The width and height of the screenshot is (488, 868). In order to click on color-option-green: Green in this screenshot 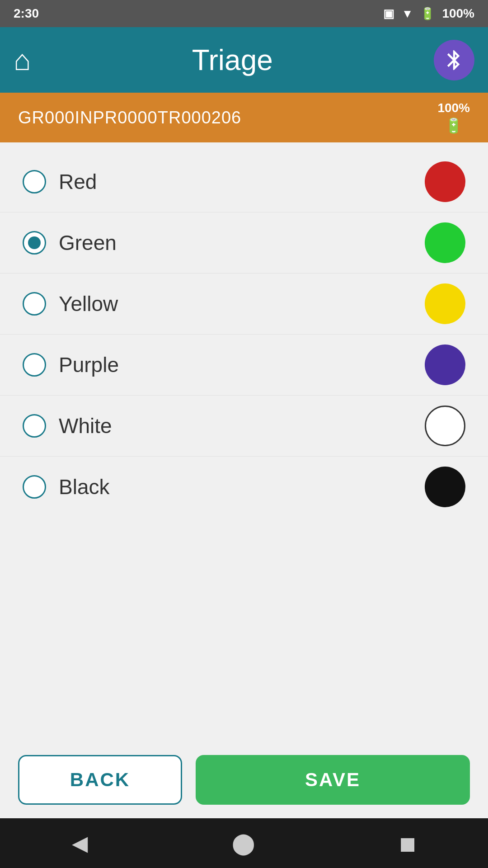, I will do `click(244, 243)`.